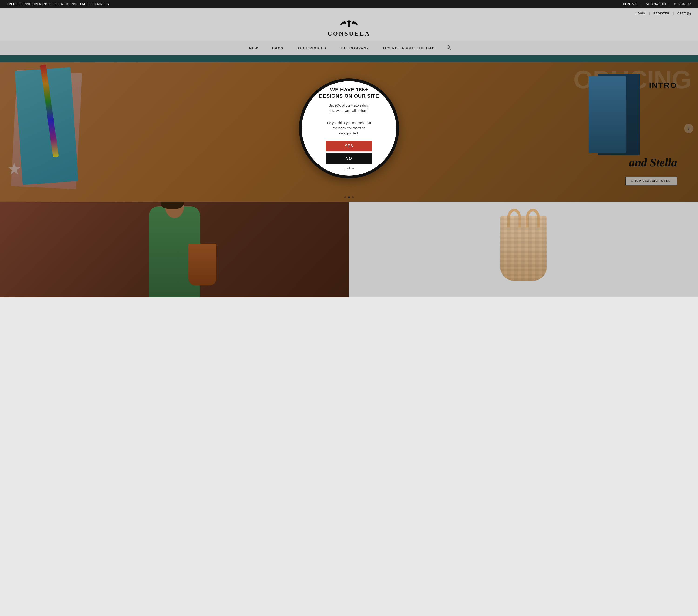 The width and height of the screenshot is (698, 616). Describe the element at coordinates (449, 48) in the screenshot. I see `search-icon` at that location.